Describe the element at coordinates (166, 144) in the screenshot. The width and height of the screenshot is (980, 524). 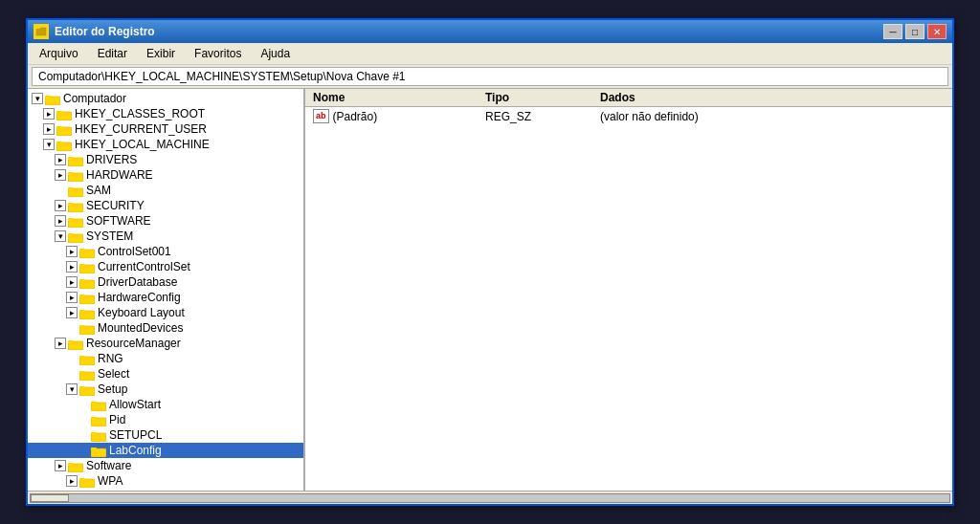
I see `tree-item-hklm: ▾ HKEY_LOCAL_MACHINE` at that location.